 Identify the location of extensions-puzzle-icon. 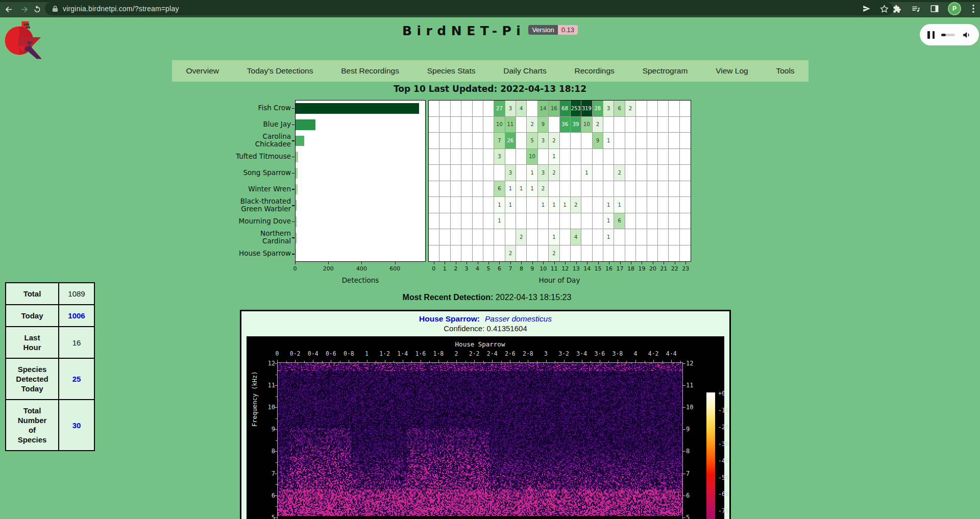
(897, 9).